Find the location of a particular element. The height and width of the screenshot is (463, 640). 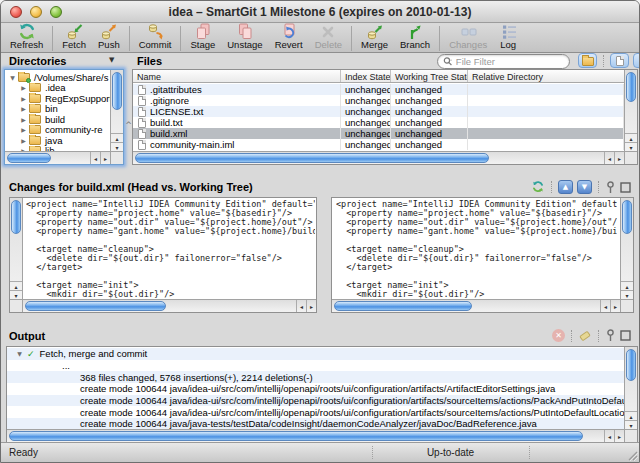

next-change-button is located at coordinates (584, 187).